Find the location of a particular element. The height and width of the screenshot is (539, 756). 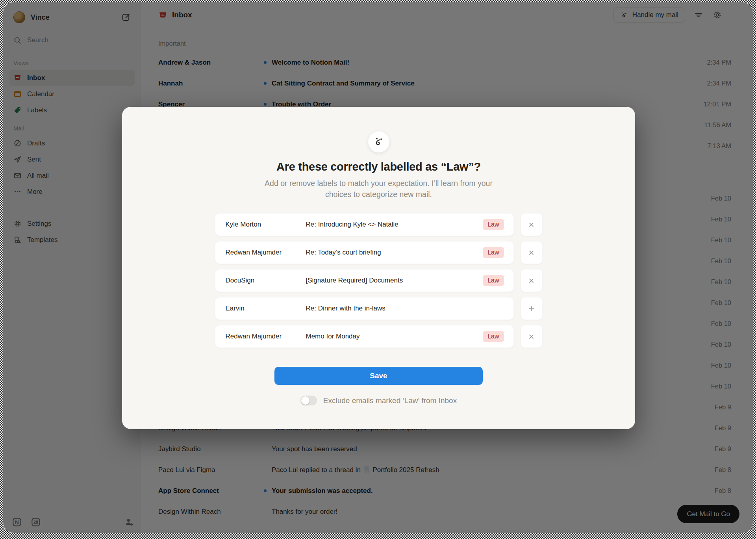

toggle-knob is located at coordinates (306, 400).